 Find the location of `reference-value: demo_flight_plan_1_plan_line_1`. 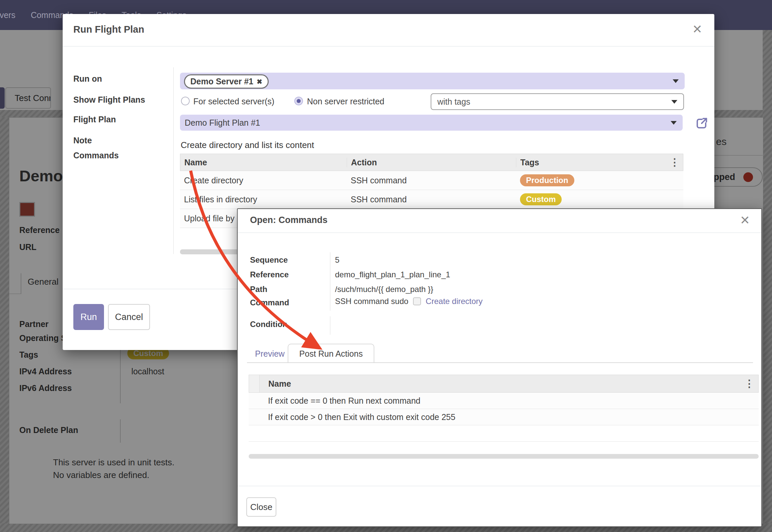

reference-value: demo_flight_plan_1_plan_line_1 is located at coordinates (393, 275).